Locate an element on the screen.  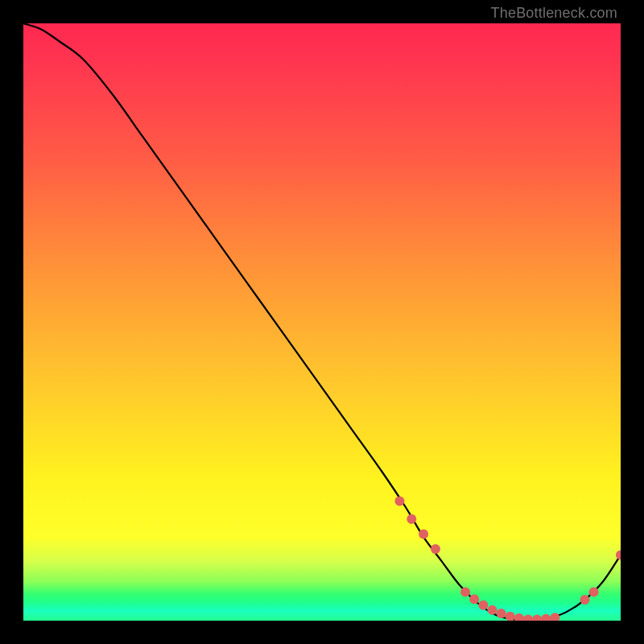
attribution-label: TheBottleneck.com is located at coordinates (554, 13).